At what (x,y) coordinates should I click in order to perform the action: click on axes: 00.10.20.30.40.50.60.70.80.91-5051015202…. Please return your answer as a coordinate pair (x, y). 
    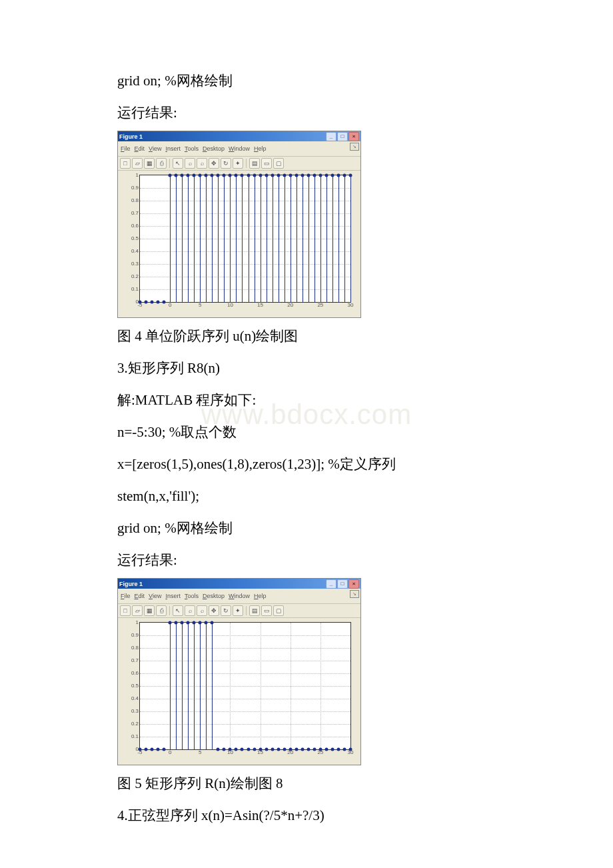
    Looking at the image, I should click on (245, 239).